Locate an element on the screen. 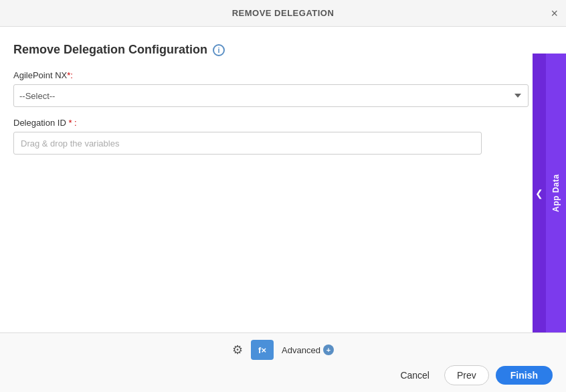 This screenshot has width=566, height=392. agilepoint-select-wrapper: --Select-- + is located at coordinates (283, 96).